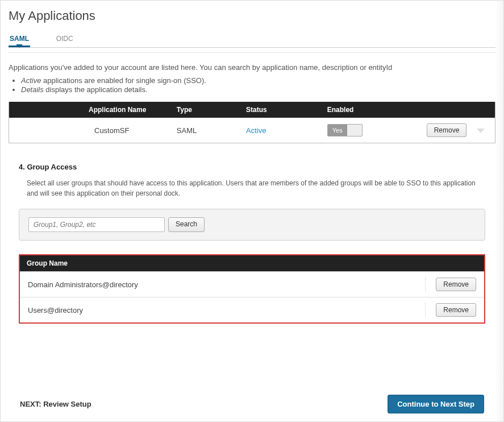 The width and height of the screenshot is (504, 422). I want to click on status-link: Active, so click(256, 131).